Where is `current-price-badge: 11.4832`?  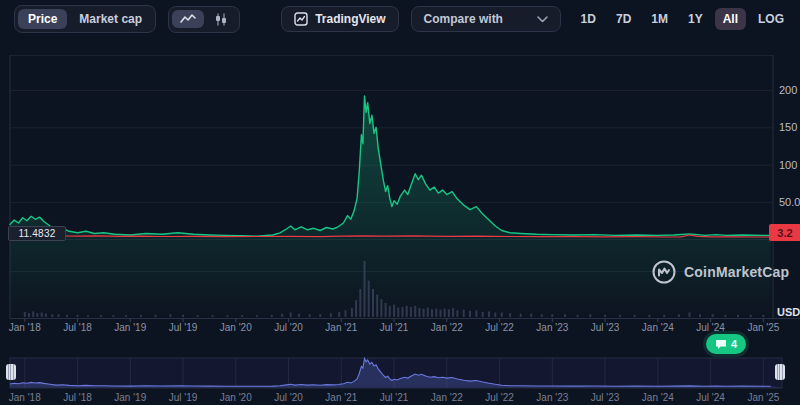
current-price-badge: 11.4832 is located at coordinates (37, 234).